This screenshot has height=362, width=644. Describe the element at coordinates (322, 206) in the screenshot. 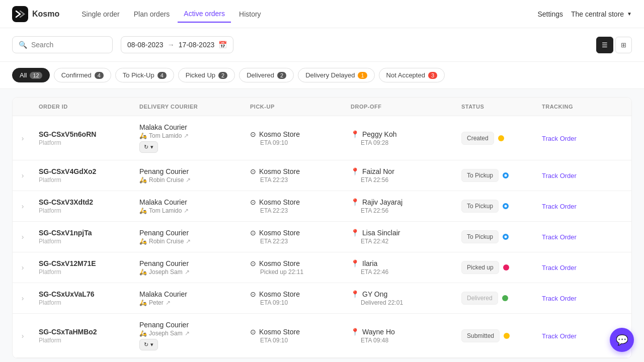

I see `row-SG-CSxV3Xdtd2: › SG-CSxV3Xdtd2 Platform Malaka Courier …` at that location.